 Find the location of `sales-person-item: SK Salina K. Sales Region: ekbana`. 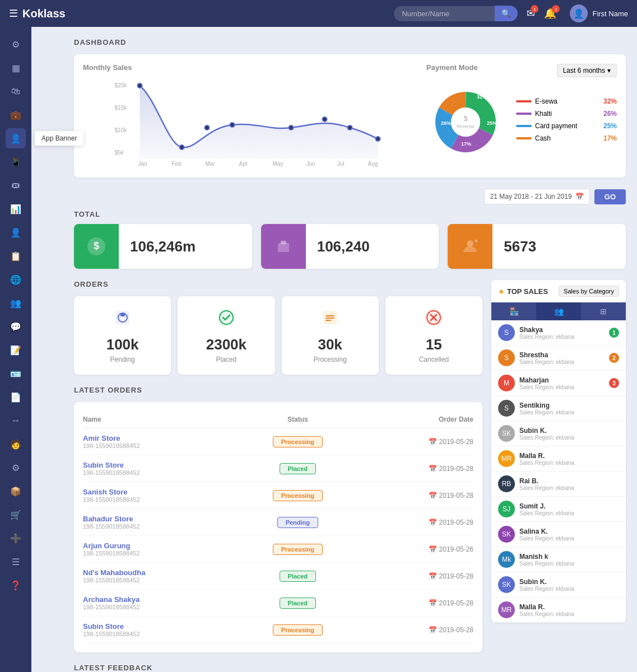

sales-person-item: SK Salina K. Sales Region: ekbana is located at coordinates (559, 534).